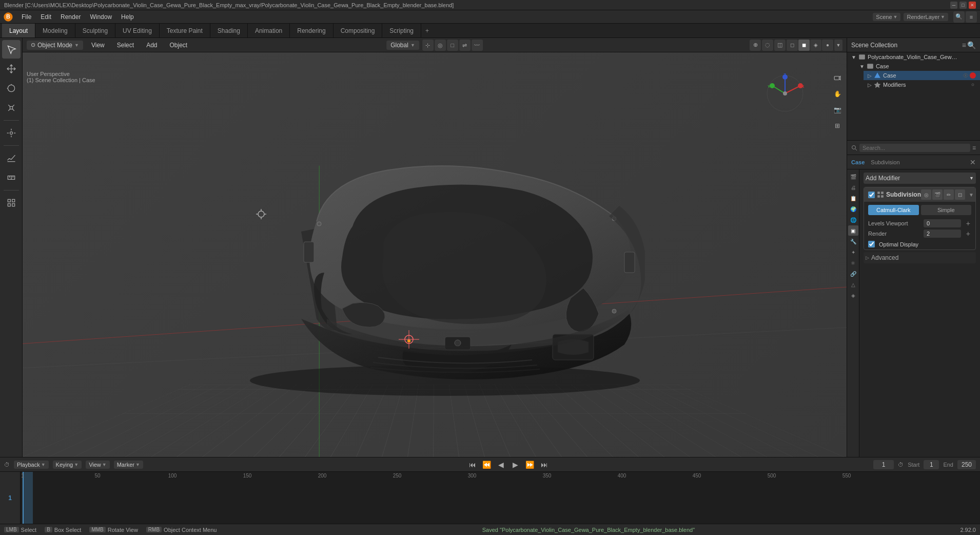 The image size is (980, 535). What do you see at coordinates (31, 465) in the screenshot?
I see `playback-menu: Playback ▼` at bounding box center [31, 465].